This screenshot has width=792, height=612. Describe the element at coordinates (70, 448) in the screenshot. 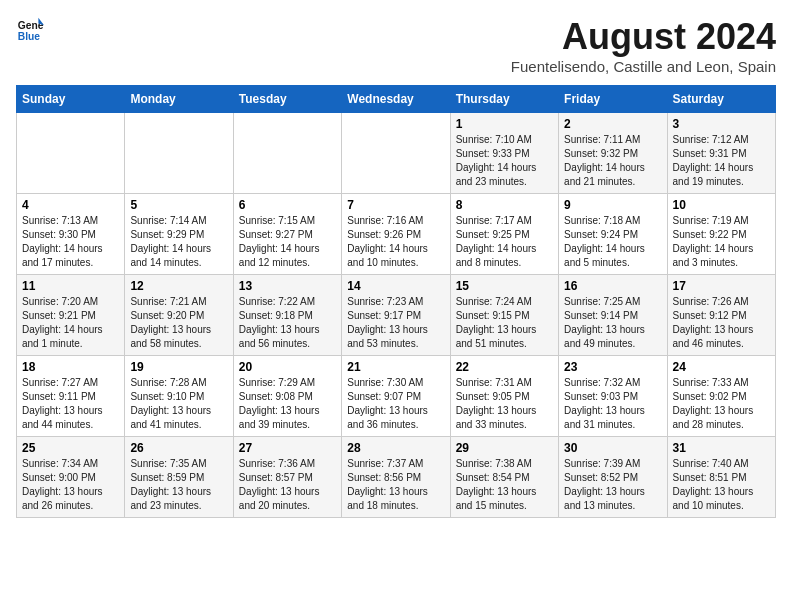

I see `day-number: 25` at that location.